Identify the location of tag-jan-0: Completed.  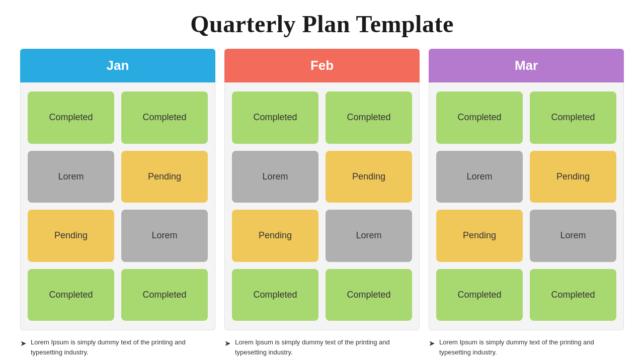
(71, 118).